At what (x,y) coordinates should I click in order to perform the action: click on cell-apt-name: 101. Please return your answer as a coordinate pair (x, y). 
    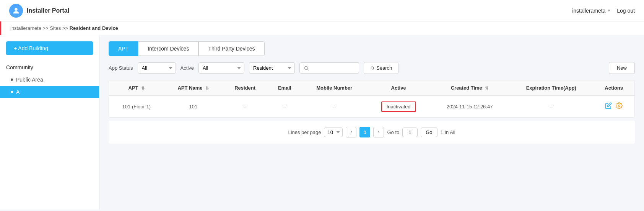
    Looking at the image, I should click on (194, 106).